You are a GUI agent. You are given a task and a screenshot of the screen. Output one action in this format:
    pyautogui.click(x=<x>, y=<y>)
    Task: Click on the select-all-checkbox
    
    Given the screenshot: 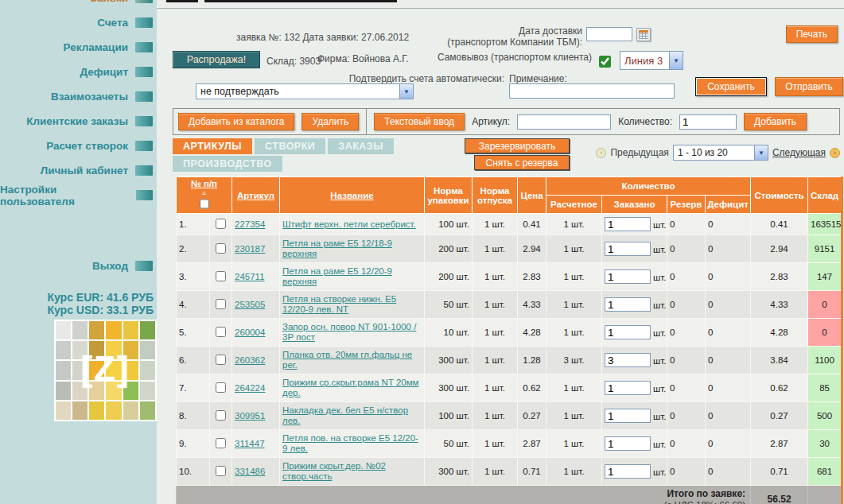 What is the action you would take?
    pyautogui.click(x=204, y=204)
    